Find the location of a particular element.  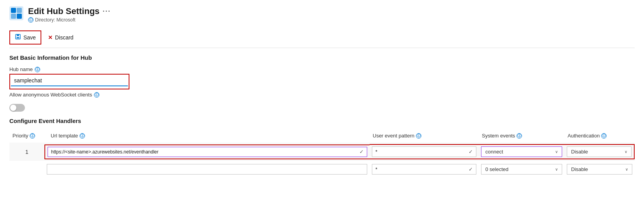

row-priority-1: 1 is located at coordinates (27, 152).